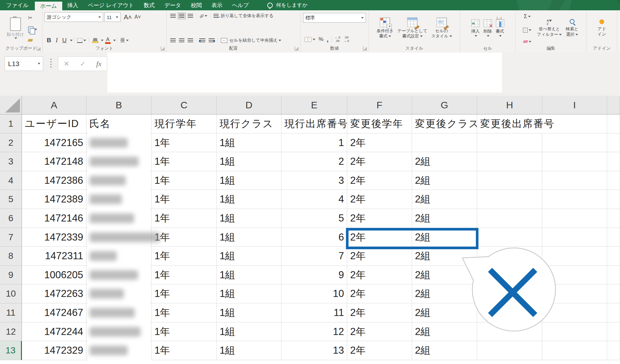  Describe the element at coordinates (11, 105) in the screenshot. I see `select-all-button` at that location.